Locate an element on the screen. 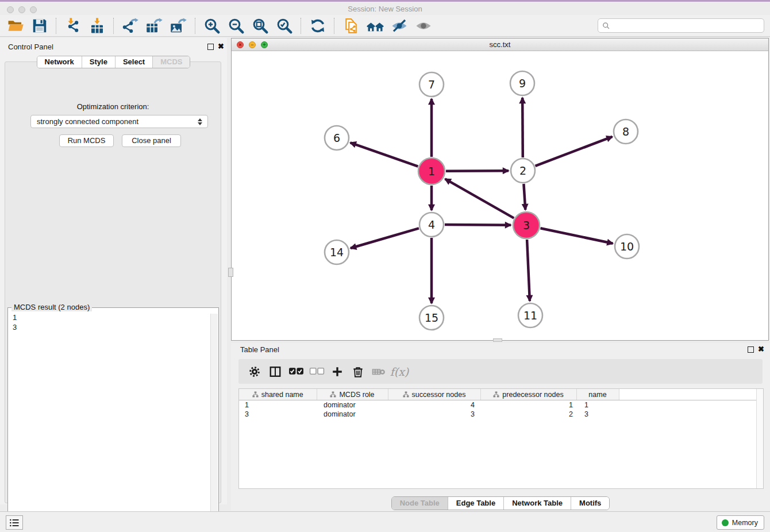 The width and height of the screenshot is (770, 532). zoom-out-button is located at coordinates (236, 26).